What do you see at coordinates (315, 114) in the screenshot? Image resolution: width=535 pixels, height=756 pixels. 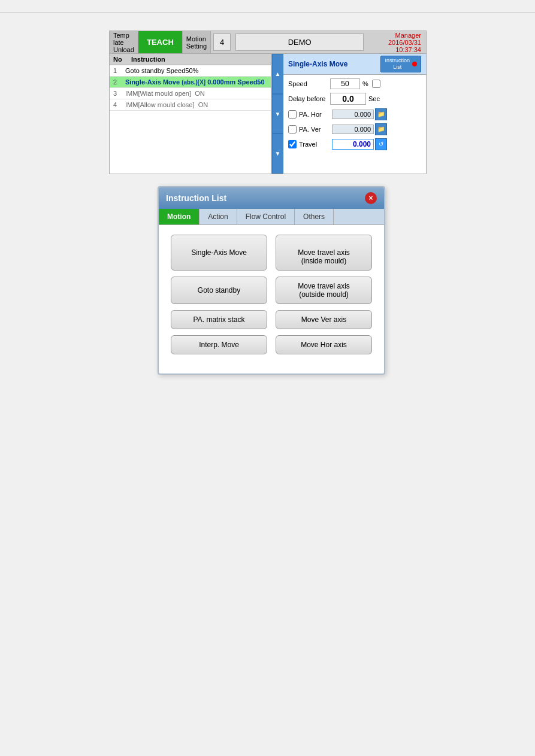 I see `pa-hor-label: PA. Hor` at bounding box center [315, 114].